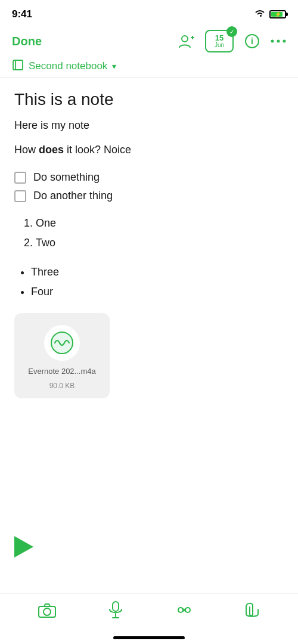 Image resolution: width=298 pixels, height=644 pixels. I want to click on ordered-list: One Two, so click(149, 233).